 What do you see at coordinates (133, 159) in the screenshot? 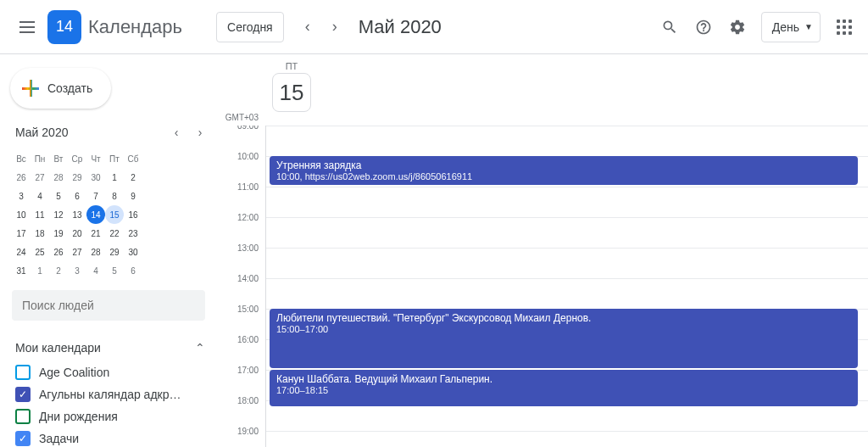
I see `mini-dow: Сб` at bounding box center [133, 159].